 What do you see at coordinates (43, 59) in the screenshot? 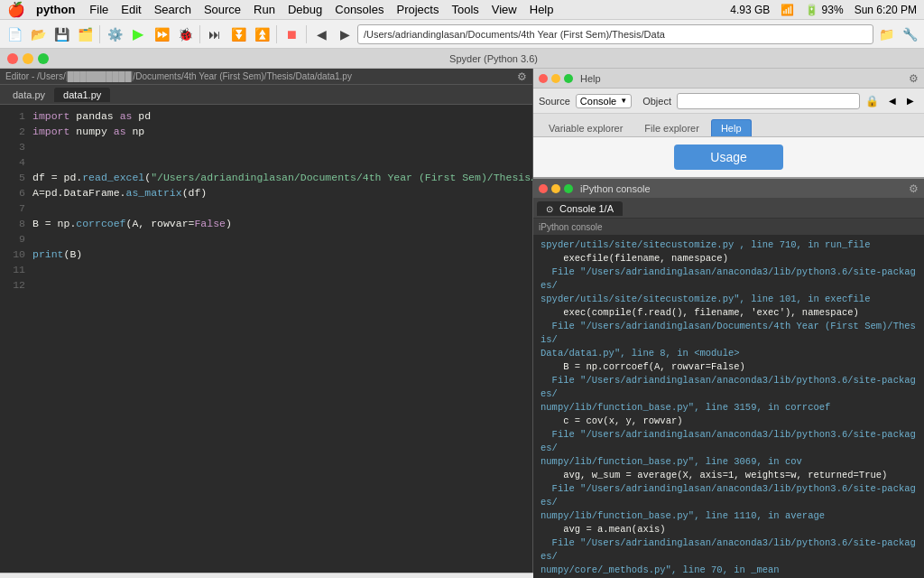
I see `maximize-btn` at bounding box center [43, 59].